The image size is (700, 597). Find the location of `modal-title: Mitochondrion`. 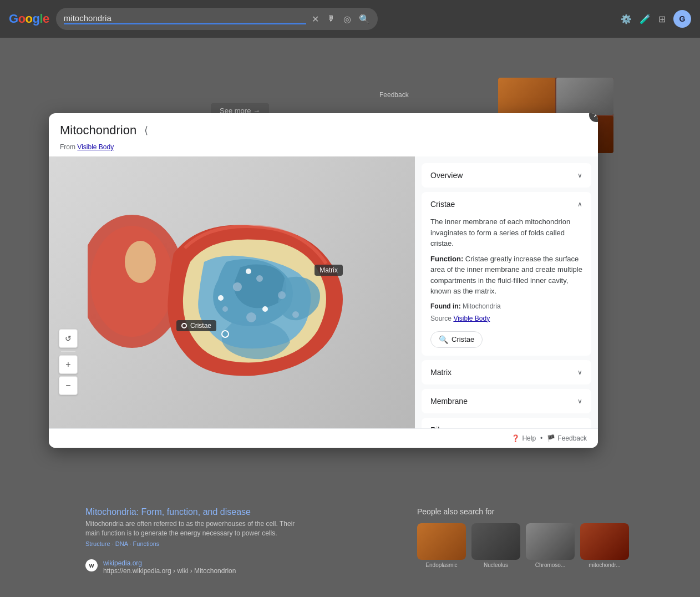

modal-title: Mitochondrion is located at coordinates (98, 130).